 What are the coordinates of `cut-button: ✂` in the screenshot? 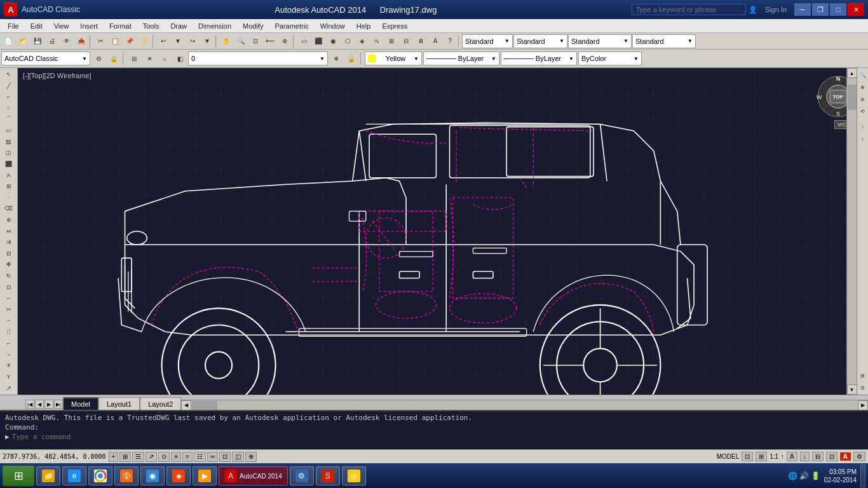 It's located at (100, 41).